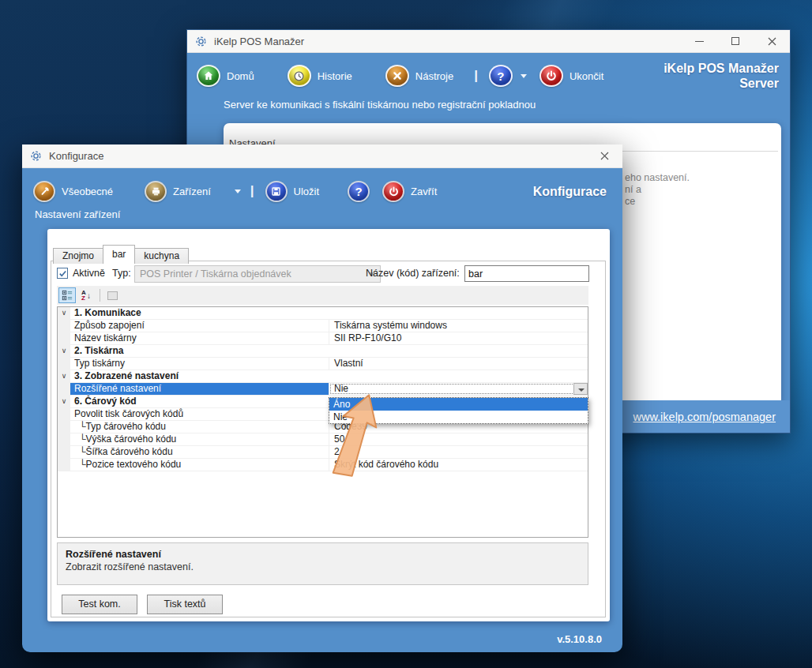  What do you see at coordinates (322, 465) in the screenshot?
I see `property-row: └Pozice textového kóduSkrýt kód čárového…` at bounding box center [322, 465].